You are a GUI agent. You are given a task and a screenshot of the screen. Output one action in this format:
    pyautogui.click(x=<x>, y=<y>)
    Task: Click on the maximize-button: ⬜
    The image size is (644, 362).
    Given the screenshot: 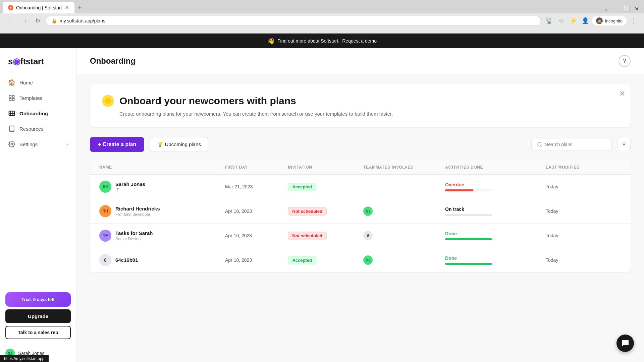 What is the action you would take?
    pyautogui.click(x=627, y=9)
    